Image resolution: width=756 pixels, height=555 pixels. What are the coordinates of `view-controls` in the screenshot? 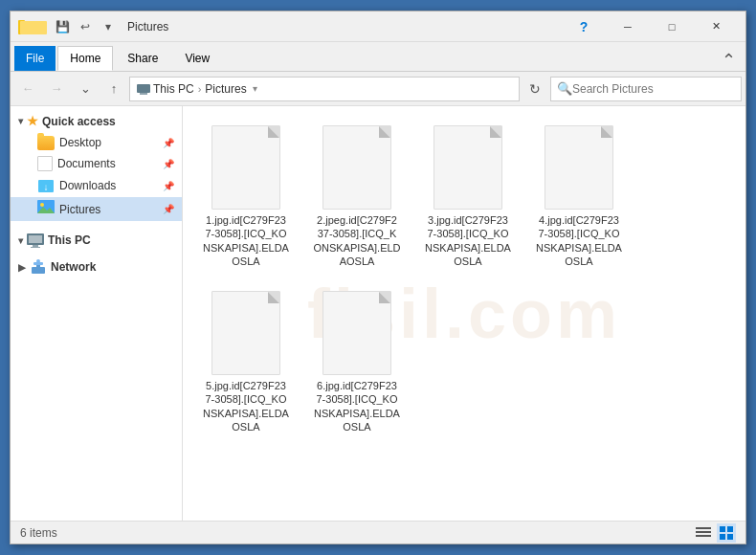 It's located at (715, 533).